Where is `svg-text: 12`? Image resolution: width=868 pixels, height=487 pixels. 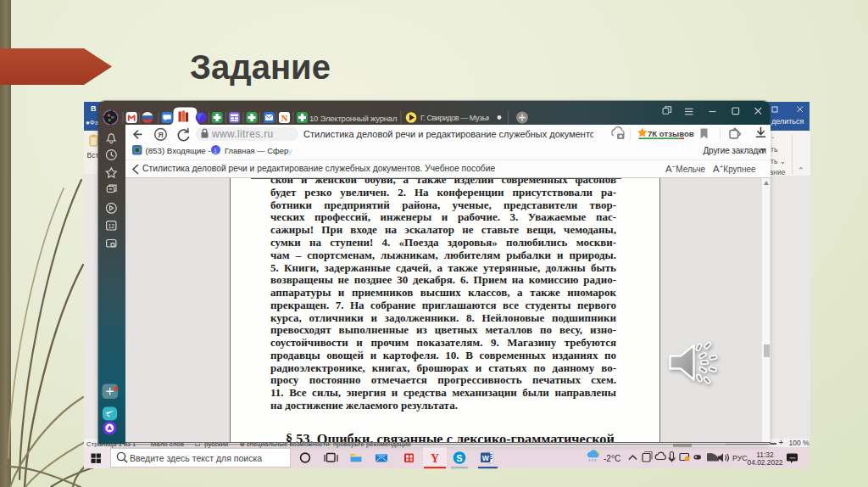
svg-text: 12 is located at coordinates (111, 226).